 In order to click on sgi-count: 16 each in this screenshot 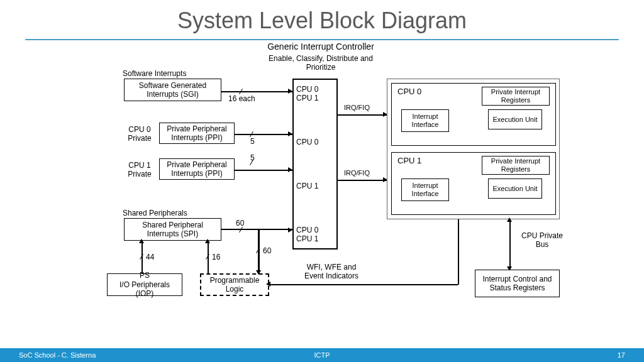, I will do `click(242, 99)`.